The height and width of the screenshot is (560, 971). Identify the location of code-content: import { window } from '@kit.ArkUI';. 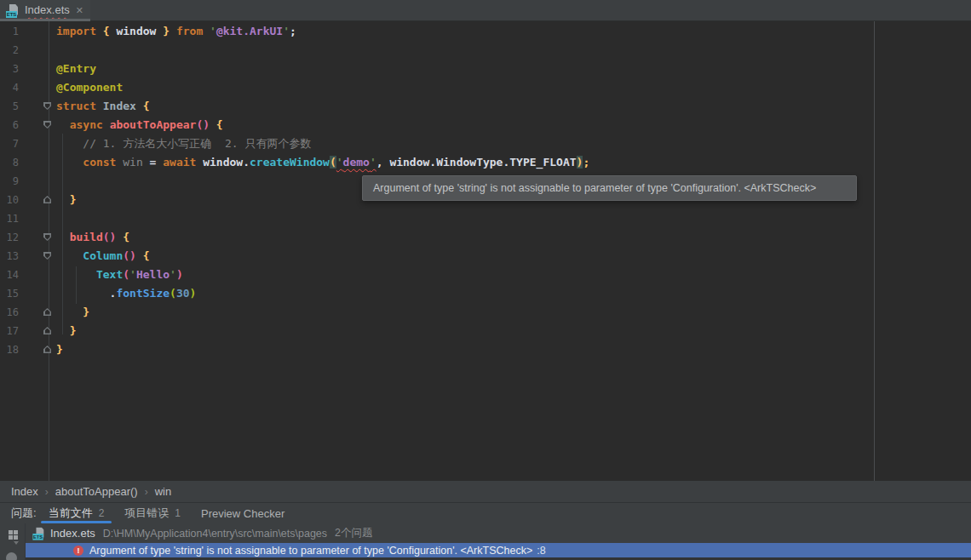
(174, 31).